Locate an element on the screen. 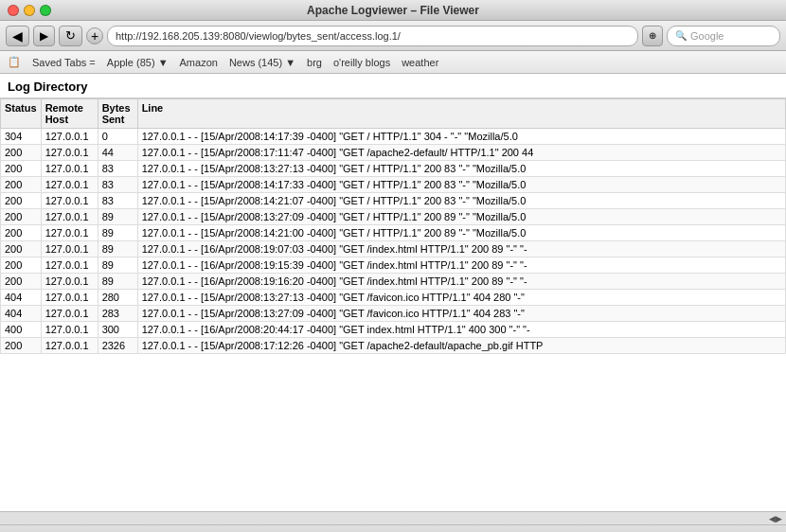 The height and width of the screenshot is (532, 786). url-bar: http://192.168.205.139:8080/viewlog/byte… is located at coordinates (373, 36).